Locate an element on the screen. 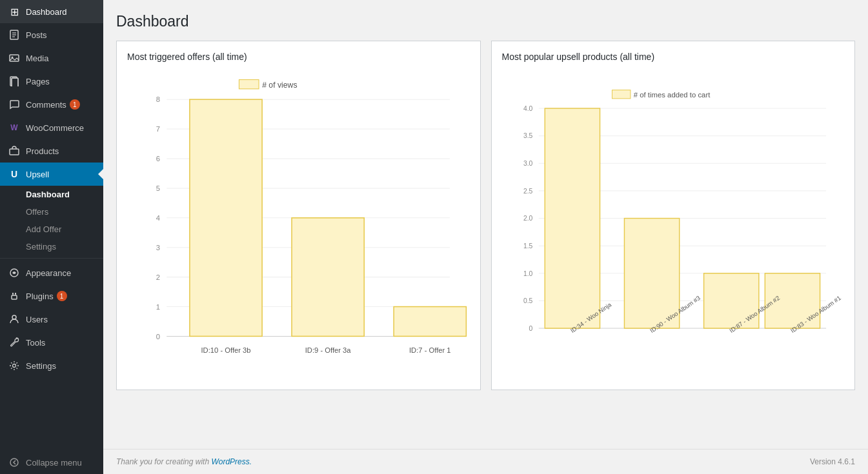 Image resolution: width=868 pixels, height=474 pixels. sidebar: ⊞ Dashboard Posts Media Pages Comments 1… is located at coordinates (52, 237).